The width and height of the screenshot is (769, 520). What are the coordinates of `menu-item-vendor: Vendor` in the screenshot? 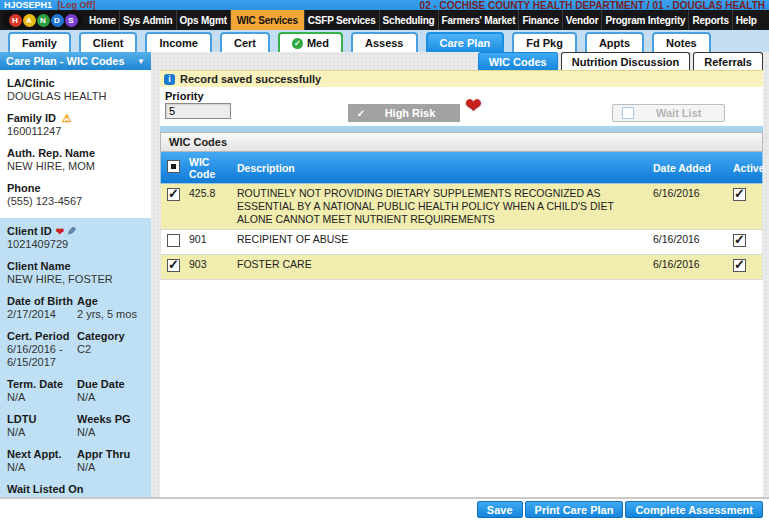 It's located at (582, 20).